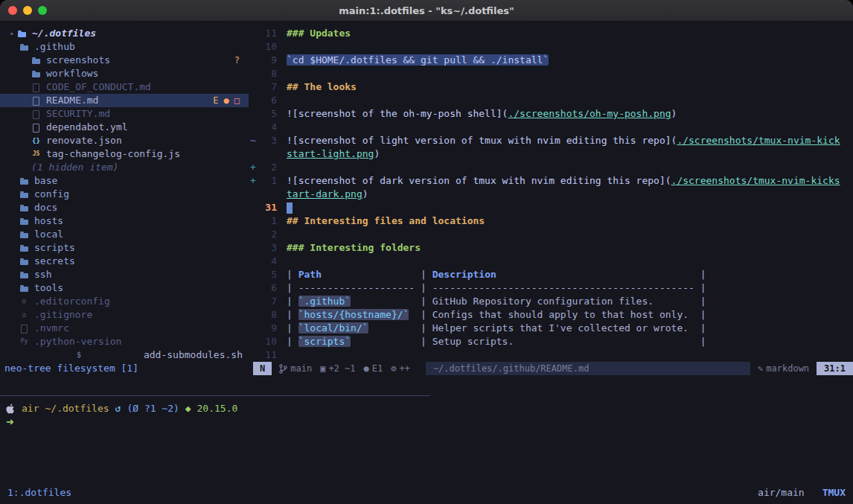 The height and width of the screenshot is (504, 853). I want to click on editor-line: ~3![screenshot of light version of tmux …, so click(551, 141).